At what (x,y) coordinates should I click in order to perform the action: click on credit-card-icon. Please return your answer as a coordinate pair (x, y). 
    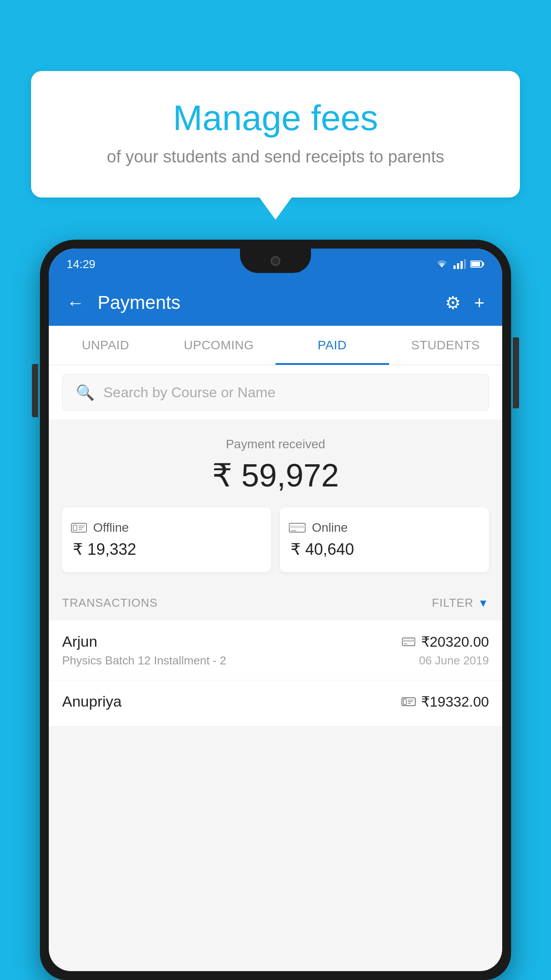
    Looking at the image, I should click on (297, 528).